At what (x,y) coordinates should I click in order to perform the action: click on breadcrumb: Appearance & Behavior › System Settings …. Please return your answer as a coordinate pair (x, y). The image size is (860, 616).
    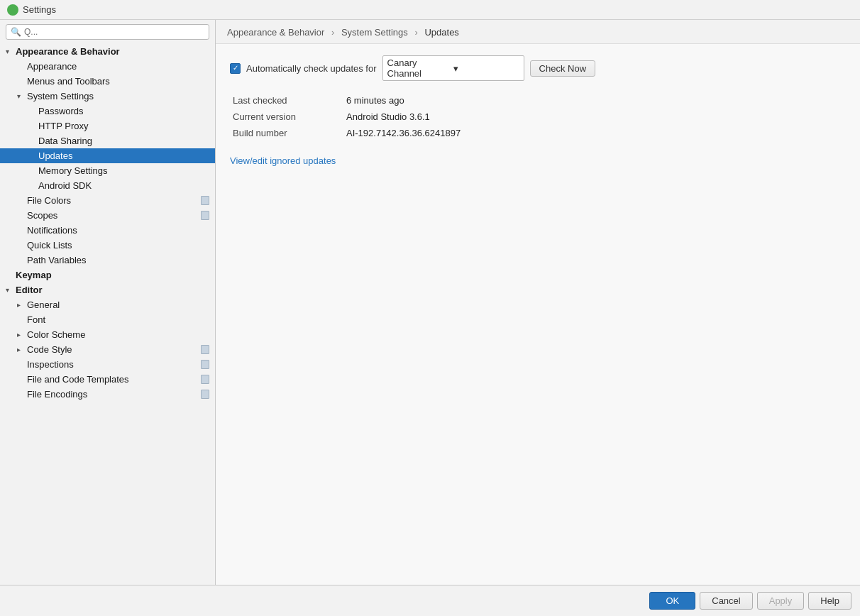
    Looking at the image, I should click on (538, 32).